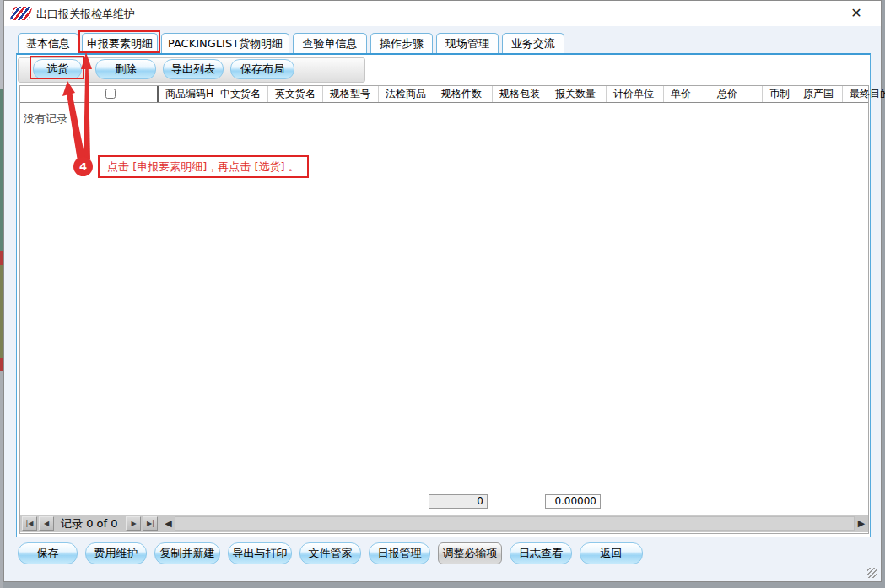  Describe the element at coordinates (20, 13) in the screenshot. I see `app-logo-icon` at that location.